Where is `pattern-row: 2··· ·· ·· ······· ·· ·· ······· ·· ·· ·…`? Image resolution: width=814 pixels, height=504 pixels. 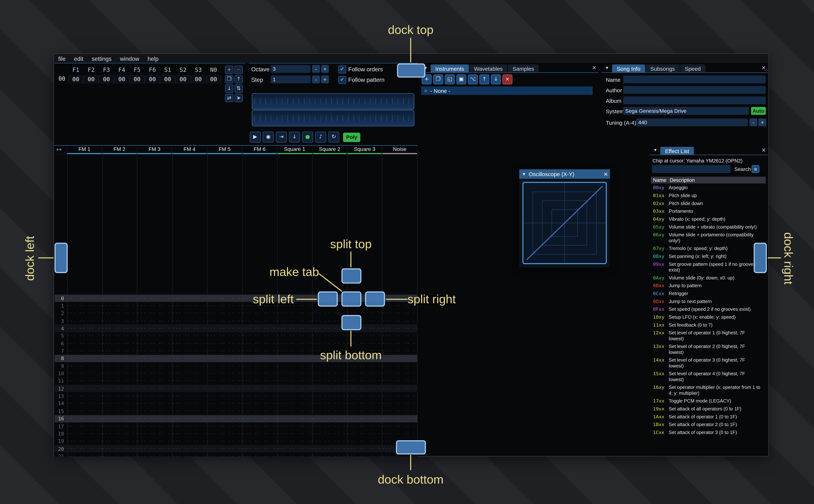 pattern-row: 2··· ·· ·· ······· ·· ·· ······· ·· ·· ·… is located at coordinates (236, 313).